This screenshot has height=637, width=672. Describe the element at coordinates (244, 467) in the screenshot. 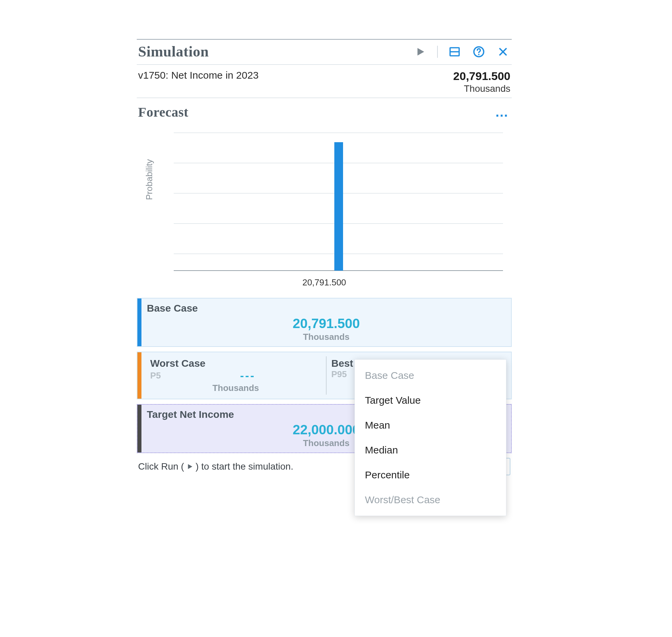

I see `hint-post: ) to start the simulation.` at that location.